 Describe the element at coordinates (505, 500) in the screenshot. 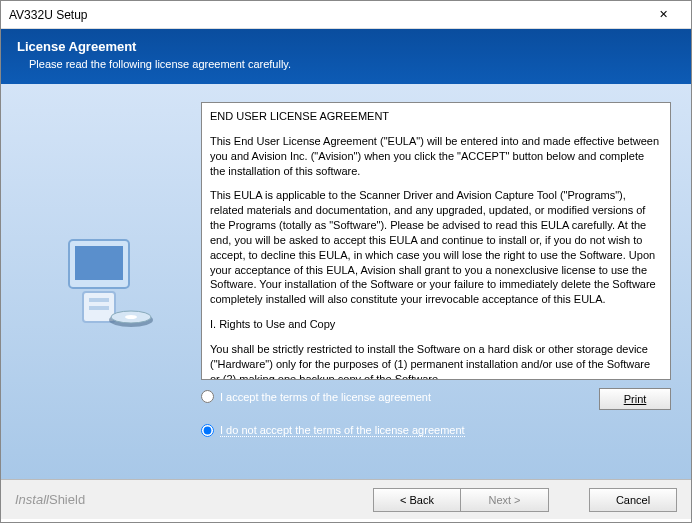

I see `next-button: Next >` at that location.